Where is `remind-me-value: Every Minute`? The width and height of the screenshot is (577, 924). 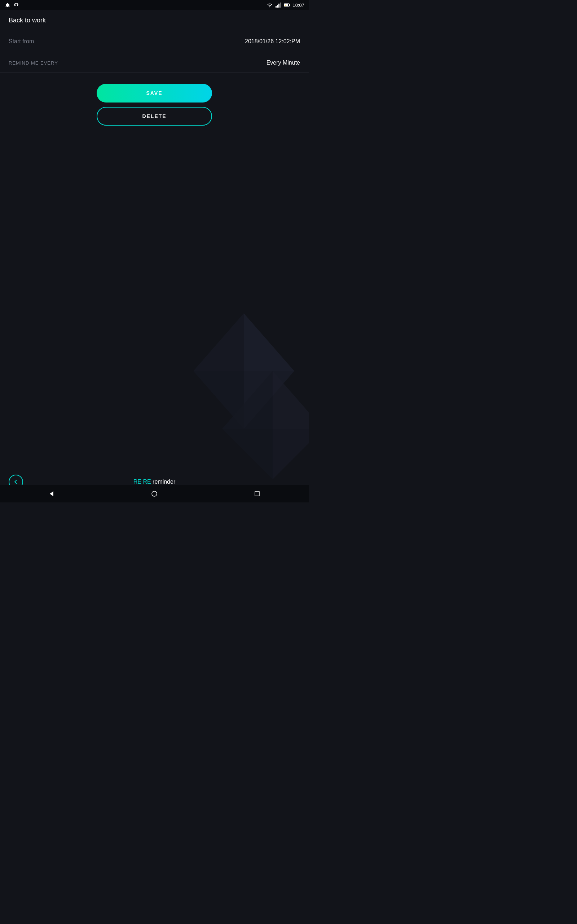
remind-me-value: Every Minute is located at coordinates (283, 63).